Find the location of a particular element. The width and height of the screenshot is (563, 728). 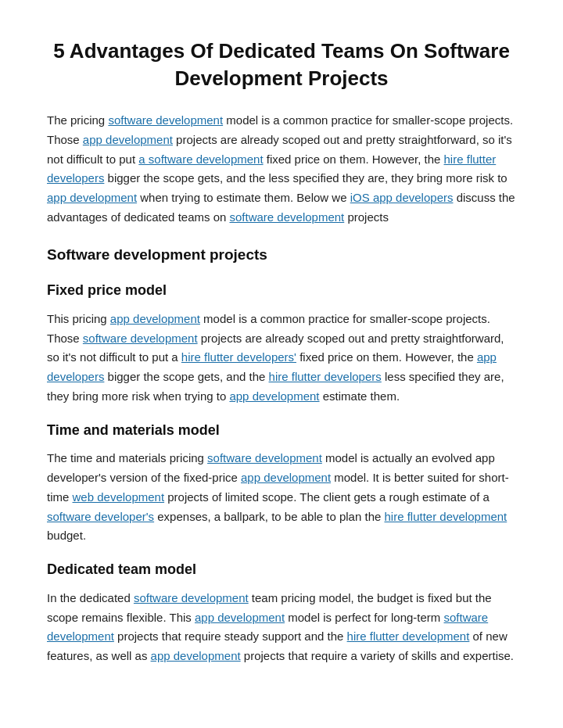

link-software-development-fp1: software development is located at coordinates (141, 338).